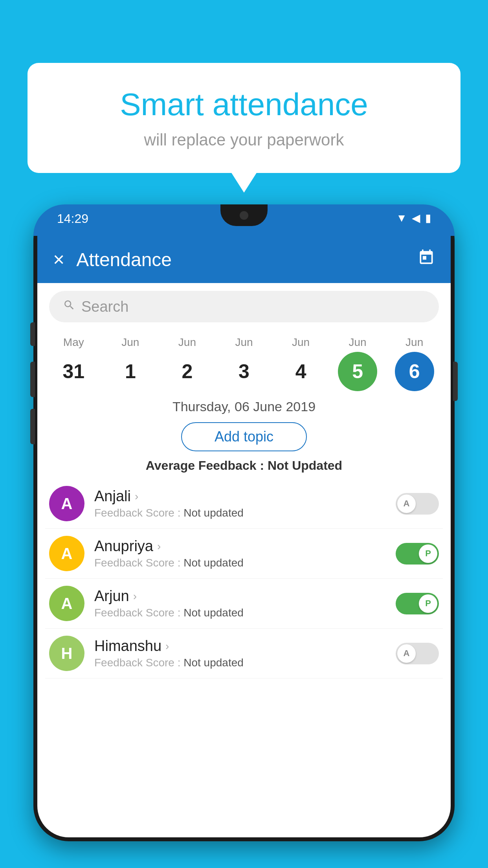 The image size is (488, 868). Describe the element at coordinates (305, 465) in the screenshot. I see `avg-feedback-value: Not Updated` at that location.